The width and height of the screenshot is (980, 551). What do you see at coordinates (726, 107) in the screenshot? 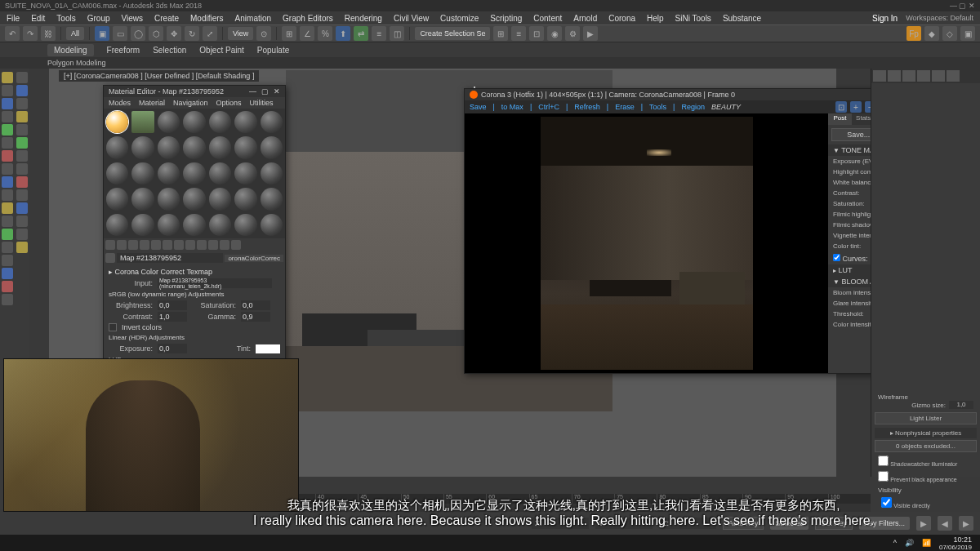
I see `vfb-channel: BEAUTY` at bounding box center [726, 107].